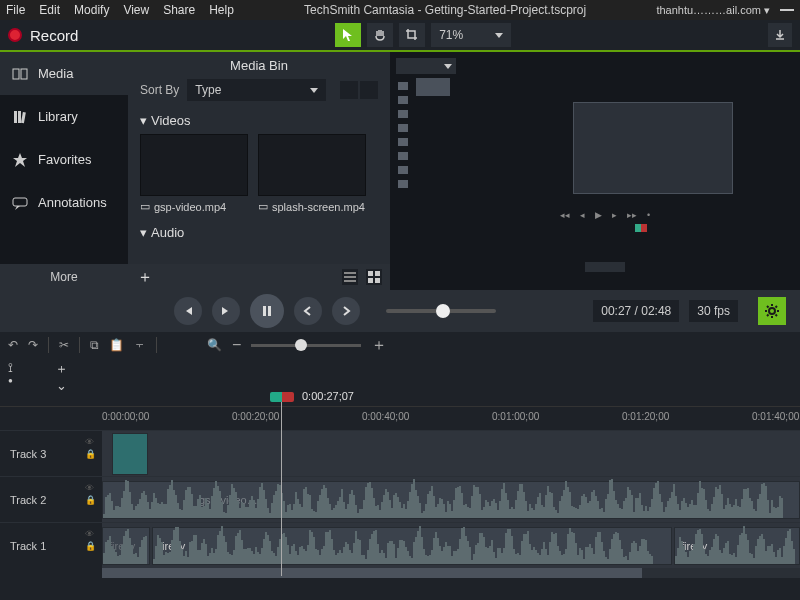 Image resolution: width=800 pixels, height=600 pixels. I want to click on pause-button, so click(267, 311).